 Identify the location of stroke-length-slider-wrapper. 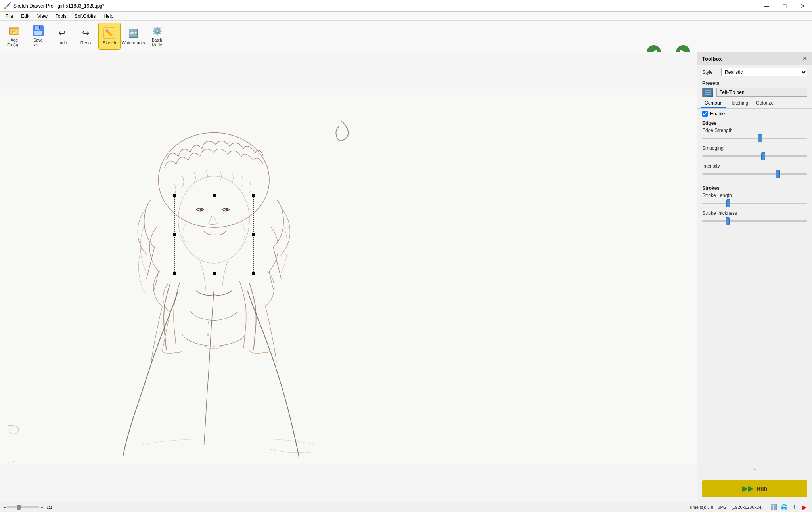
(755, 203).